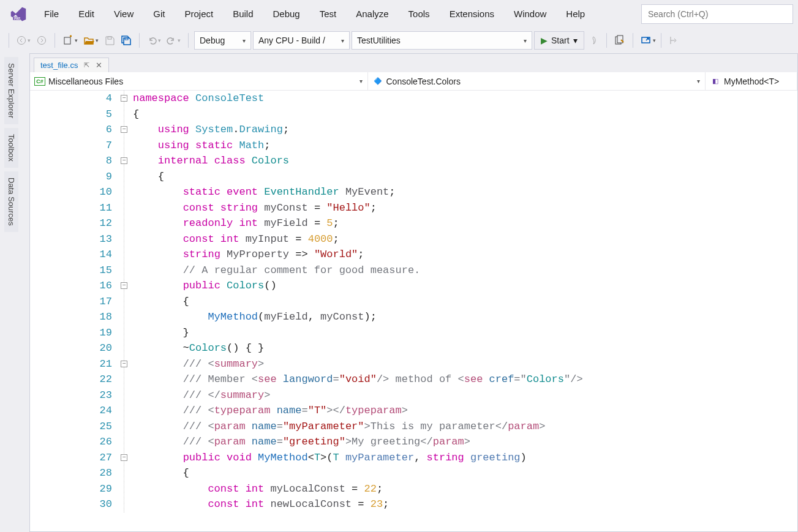 The image size is (798, 532). What do you see at coordinates (280, 426) in the screenshot?
I see `token-doc: =` at bounding box center [280, 426].